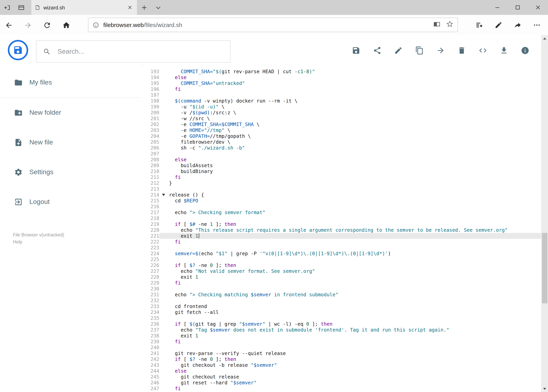  What do you see at coordinates (66, 25) in the screenshot?
I see `home-button` at bounding box center [66, 25].